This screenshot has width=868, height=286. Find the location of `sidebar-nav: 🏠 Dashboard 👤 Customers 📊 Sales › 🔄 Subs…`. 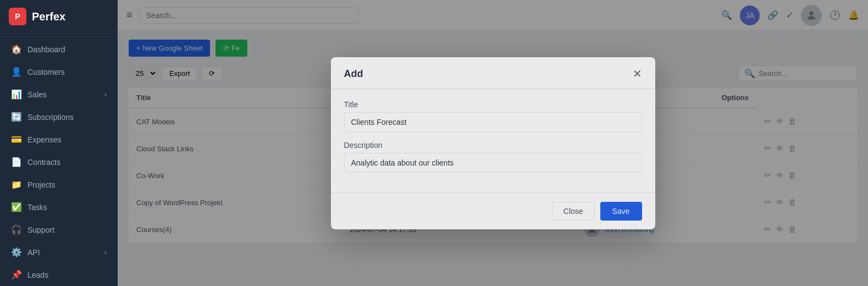

sidebar-nav: 🏠 Dashboard 👤 Customers 📊 Sales › 🔄 Subs… is located at coordinates (59, 160).